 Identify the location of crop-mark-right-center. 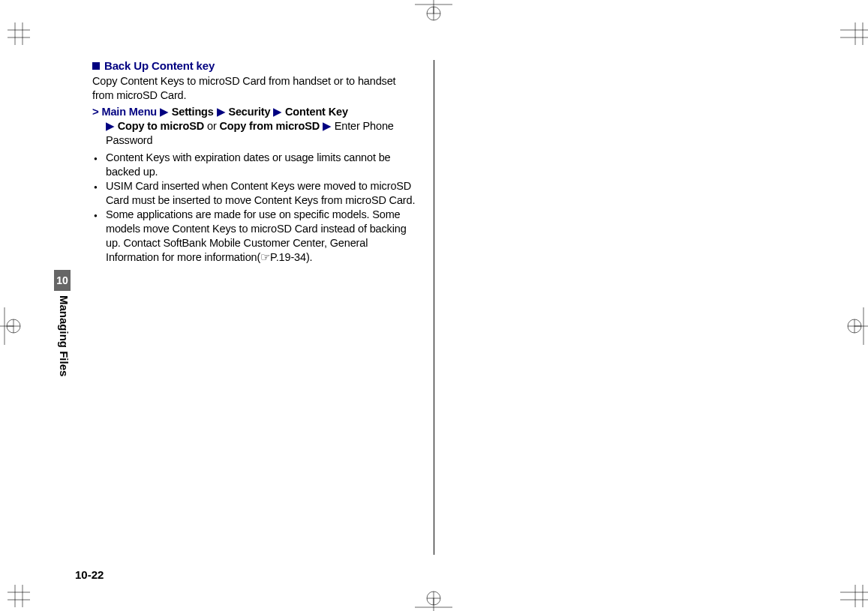
(855, 326).